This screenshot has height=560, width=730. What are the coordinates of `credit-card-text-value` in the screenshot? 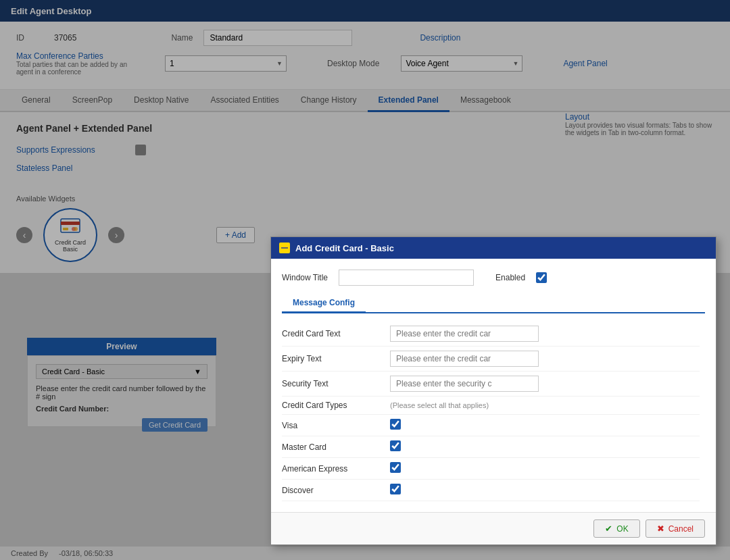 It's located at (545, 334).